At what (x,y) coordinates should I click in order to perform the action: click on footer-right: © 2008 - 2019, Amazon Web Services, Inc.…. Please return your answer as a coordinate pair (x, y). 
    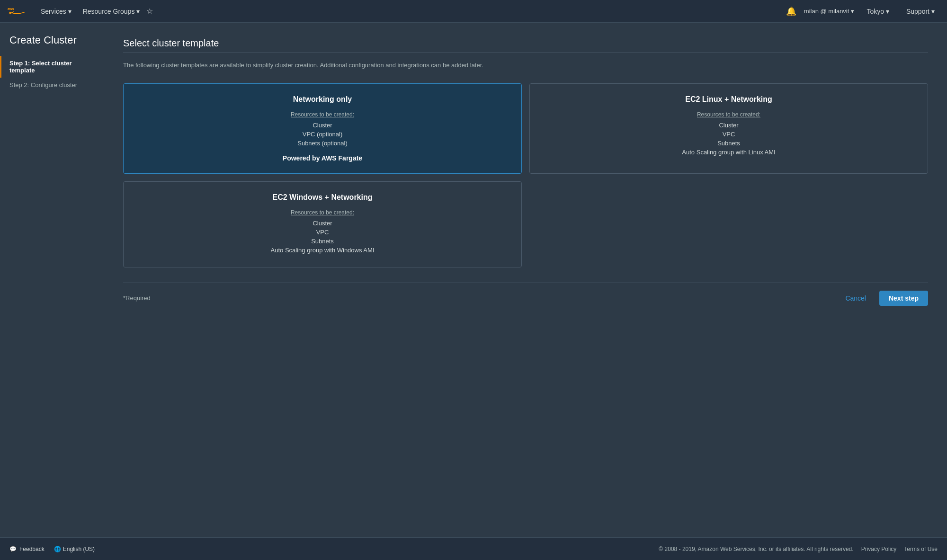
    Looking at the image, I should click on (798, 549).